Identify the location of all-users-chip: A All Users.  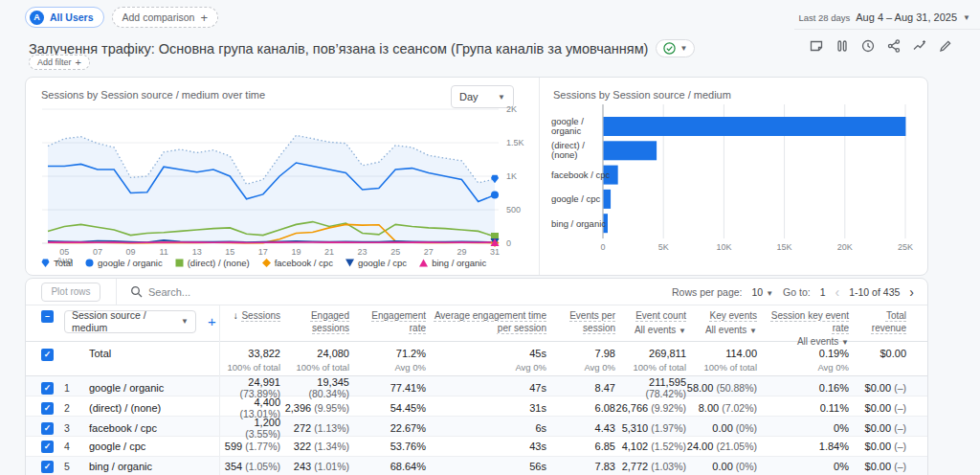
(65, 17).